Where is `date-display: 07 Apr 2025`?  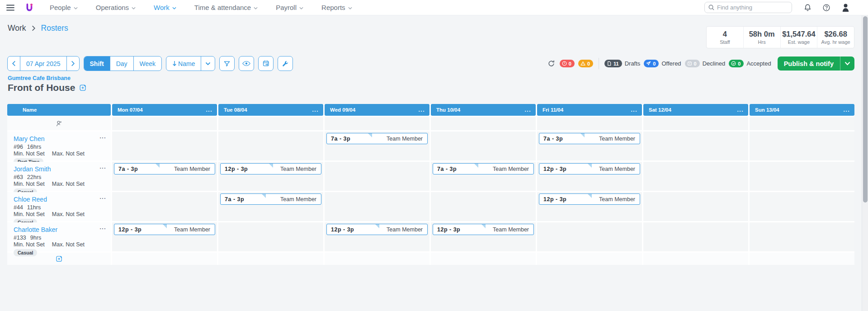
date-display: 07 Apr 2025 is located at coordinates (43, 63).